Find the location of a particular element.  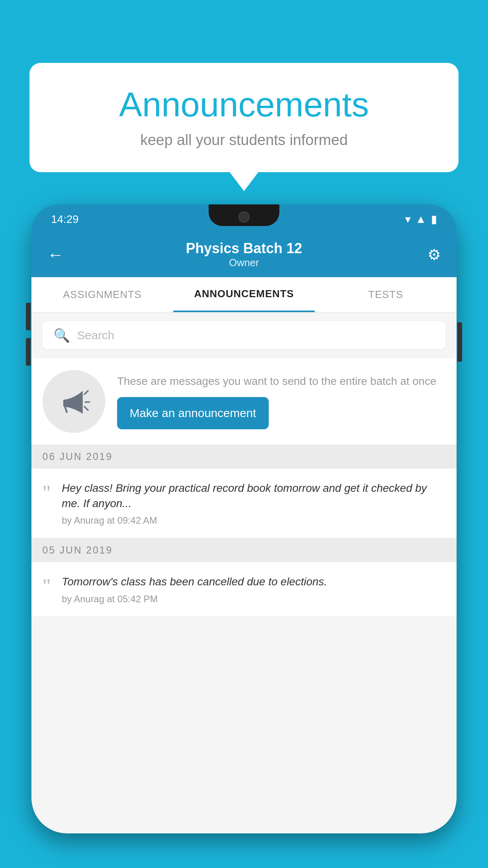

date-separator-1: 06 JUN 2019 is located at coordinates (244, 457).